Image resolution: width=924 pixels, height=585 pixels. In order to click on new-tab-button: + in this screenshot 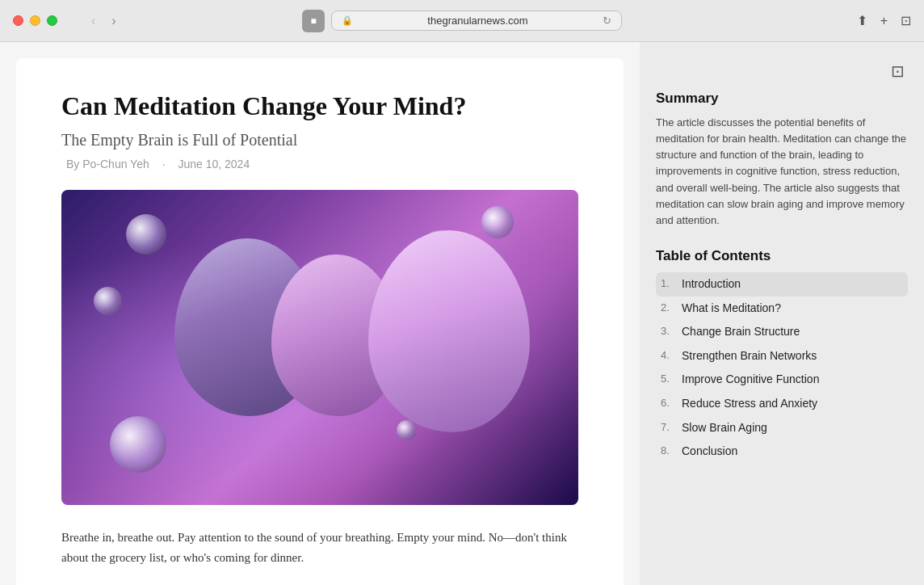, I will do `click(884, 21)`.